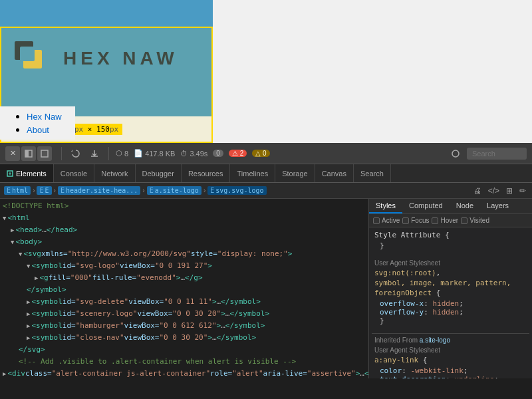 This screenshot has width=532, height=399. What do you see at coordinates (184, 206) in the screenshot?
I see `dom-line-doctype: <!DOCTYPE html>` at bounding box center [184, 206].